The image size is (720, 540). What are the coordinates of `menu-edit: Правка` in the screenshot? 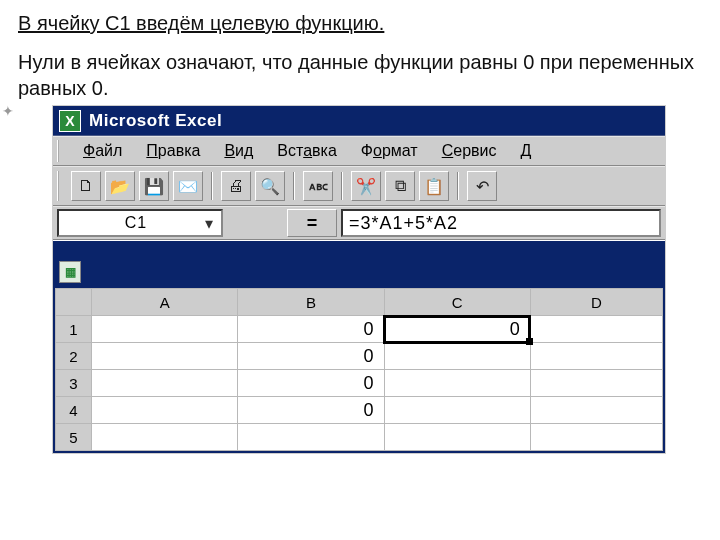 It's located at (173, 151).